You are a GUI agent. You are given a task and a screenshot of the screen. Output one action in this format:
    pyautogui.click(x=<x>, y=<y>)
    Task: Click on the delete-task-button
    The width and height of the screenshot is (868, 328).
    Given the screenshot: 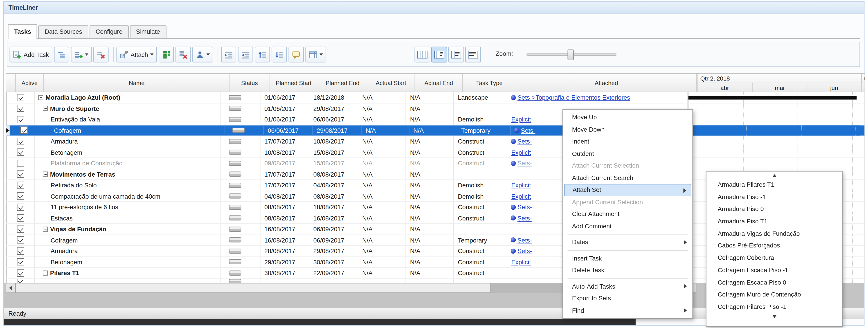 What is the action you would take?
    pyautogui.click(x=101, y=55)
    